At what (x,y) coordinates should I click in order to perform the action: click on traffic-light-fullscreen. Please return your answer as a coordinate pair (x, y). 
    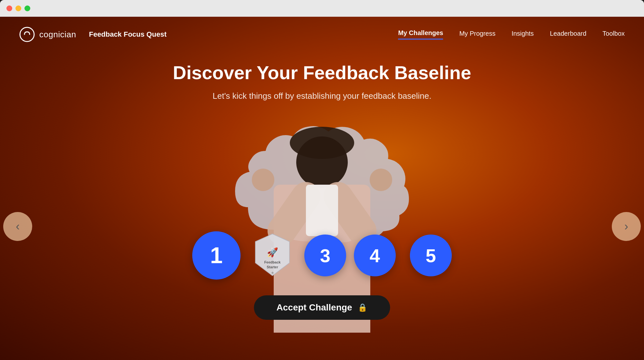
    Looking at the image, I should click on (27, 8).